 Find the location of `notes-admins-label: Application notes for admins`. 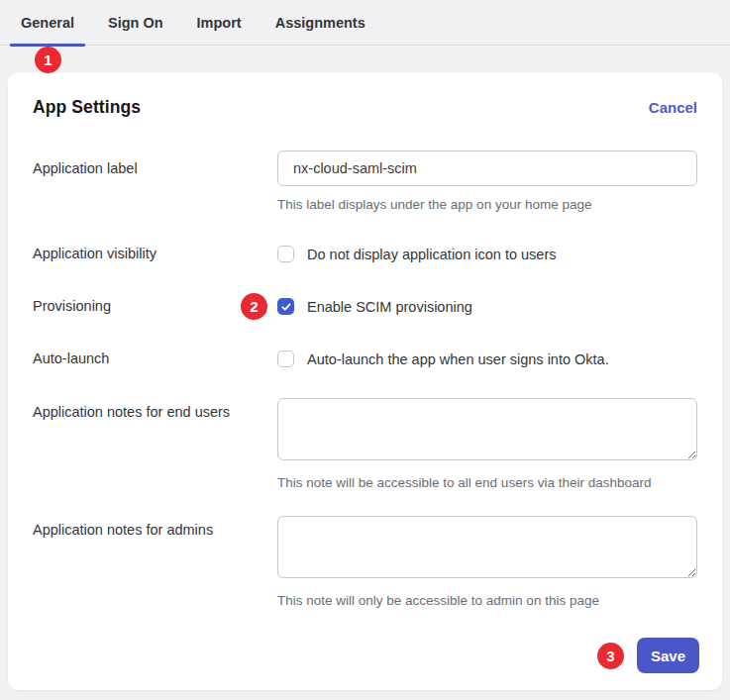

notes-admins-label: Application notes for admins is located at coordinates (155, 527).